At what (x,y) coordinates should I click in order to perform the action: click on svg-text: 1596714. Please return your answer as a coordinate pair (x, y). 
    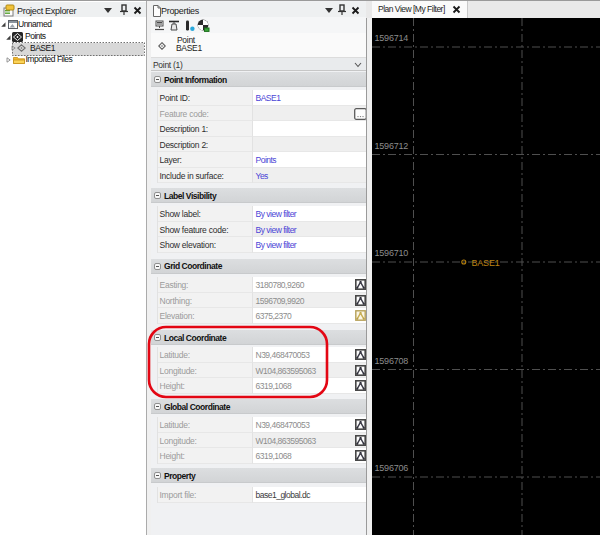
    Looking at the image, I should click on (392, 38).